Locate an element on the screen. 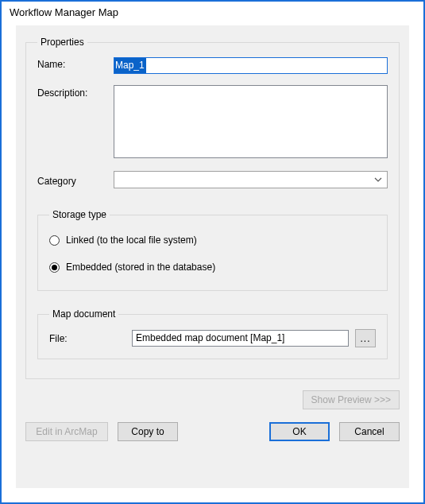 The image size is (425, 504). category-label: Category is located at coordinates (75, 180).